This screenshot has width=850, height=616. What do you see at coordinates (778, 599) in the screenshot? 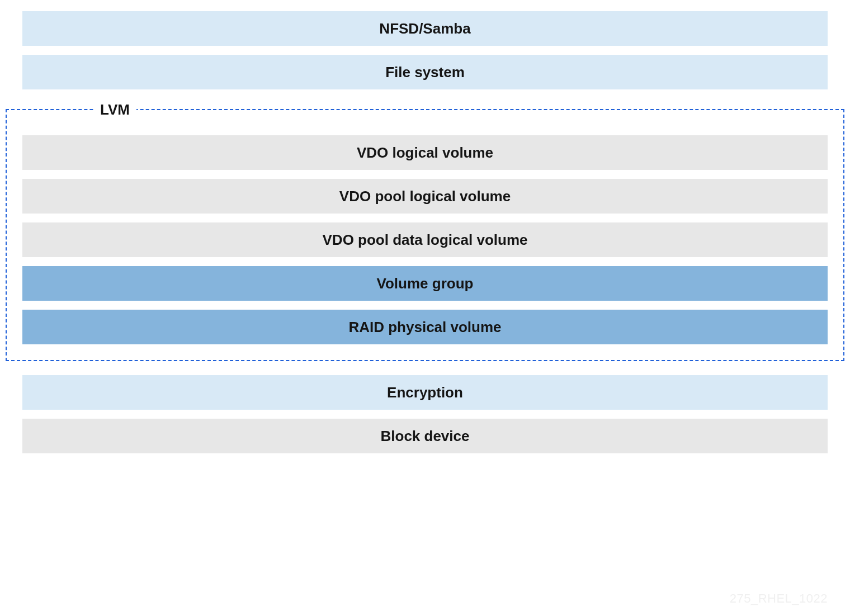
I see `watermark: 275_RHEL_1022` at bounding box center [778, 599].